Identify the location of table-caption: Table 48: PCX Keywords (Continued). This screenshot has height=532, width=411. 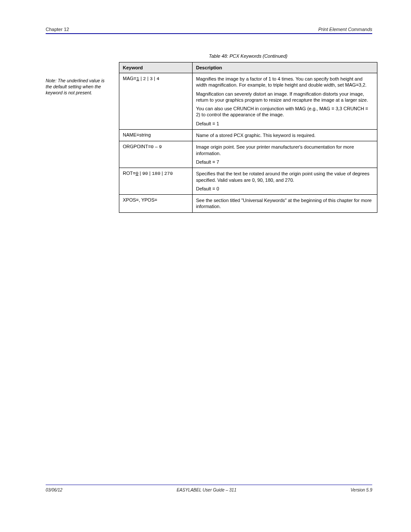
(248, 56).